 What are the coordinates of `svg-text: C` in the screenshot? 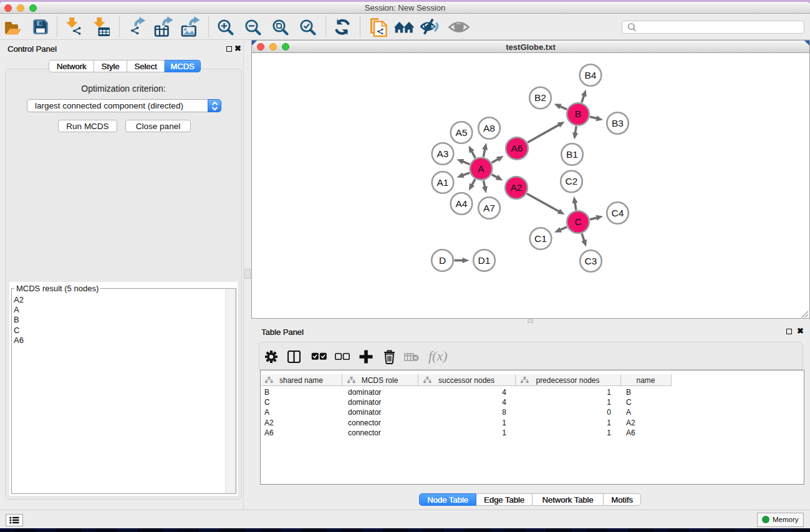 It's located at (577, 222).